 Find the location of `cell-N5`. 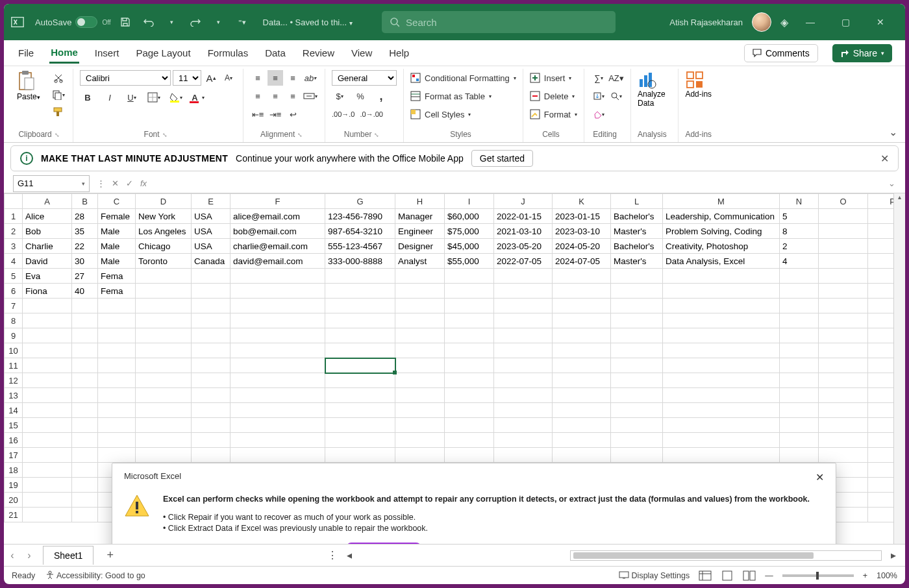

cell-N5 is located at coordinates (799, 276).